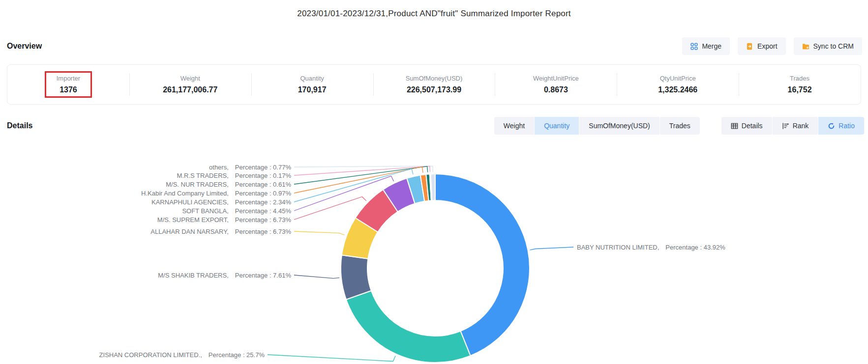  Describe the element at coordinates (679, 126) in the screenshot. I see `details-toolbars: Weight Quantity SumOfMoney(USD) Trades D…` at that location.